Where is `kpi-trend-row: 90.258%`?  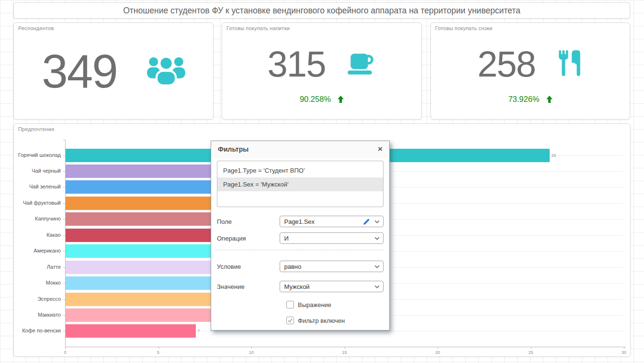 kpi-trend-row: 90.258% is located at coordinates (322, 99).